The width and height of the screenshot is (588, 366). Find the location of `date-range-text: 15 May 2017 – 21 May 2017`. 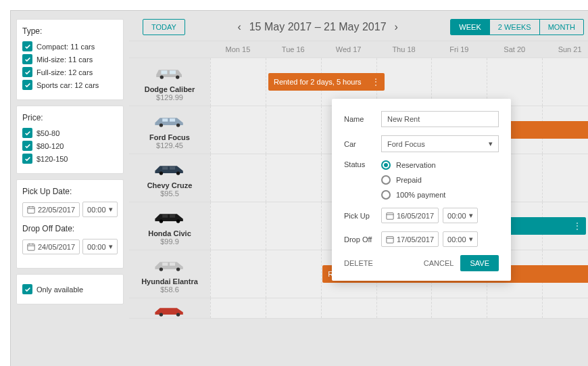

date-range-text: 15 May 2017 – 21 May 2017 is located at coordinates (318, 27).